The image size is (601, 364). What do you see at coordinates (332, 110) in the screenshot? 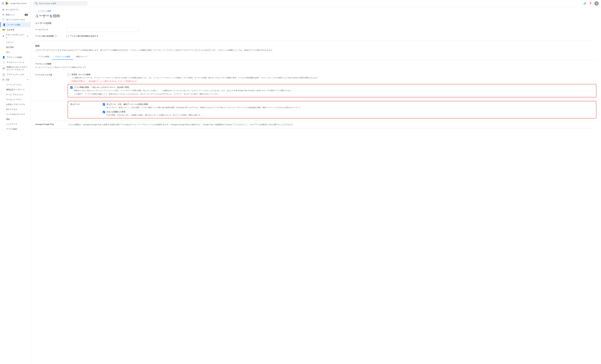
I see `sales-data-highlighted-box: 売上データ 売上データ、注文、解約アンケートの回答の閲覧 売上レポート、販売レポ…` at bounding box center [332, 110].